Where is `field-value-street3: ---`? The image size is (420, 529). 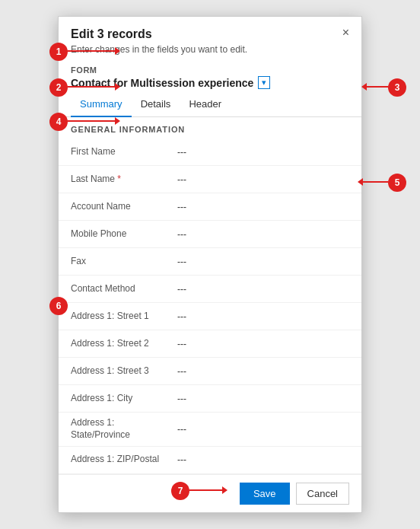
field-value-street3: --- is located at coordinates (263, 371).